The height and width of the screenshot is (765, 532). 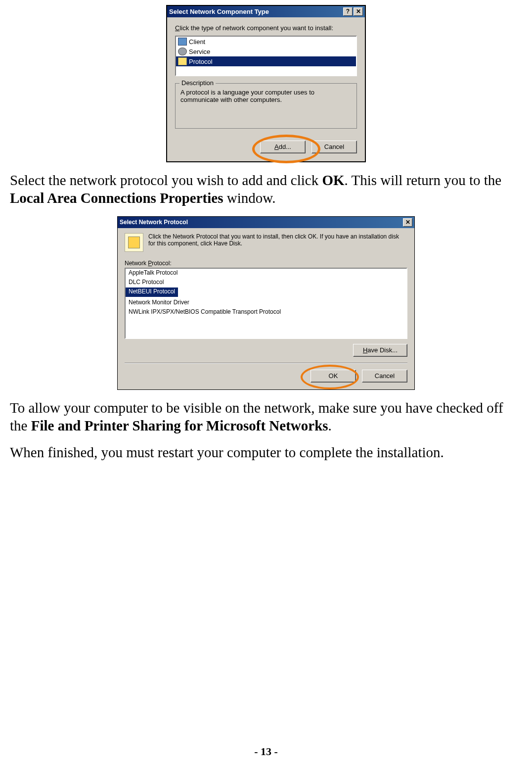 What do you see at coordinates (266, 283) in the screenshot?
I see `list-item: DLC Protocol` at bounding box center [266, 283].